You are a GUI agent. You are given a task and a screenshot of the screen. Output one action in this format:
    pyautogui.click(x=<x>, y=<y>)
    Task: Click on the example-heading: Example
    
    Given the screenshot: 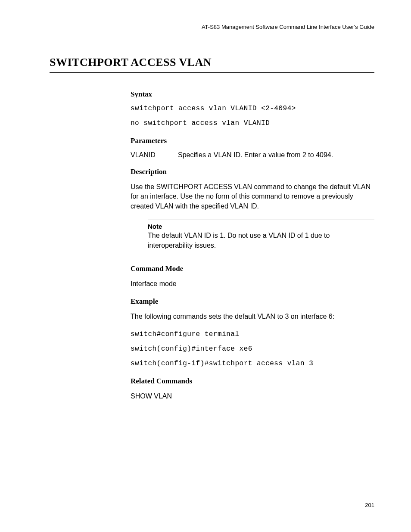 What is the action you would take?
    pyautogui.click(x=252, y=302)
    